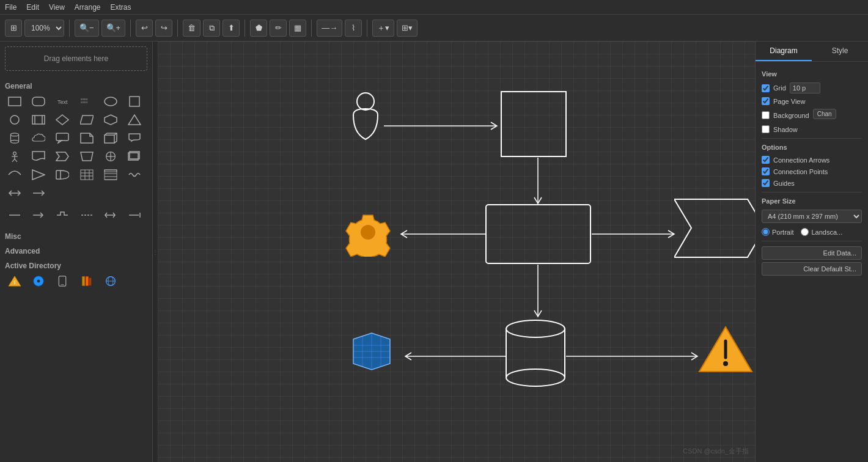  Describe the element at coordinates (33, 7) in the screenshot. I see `menu-edit: Edit` at that location.